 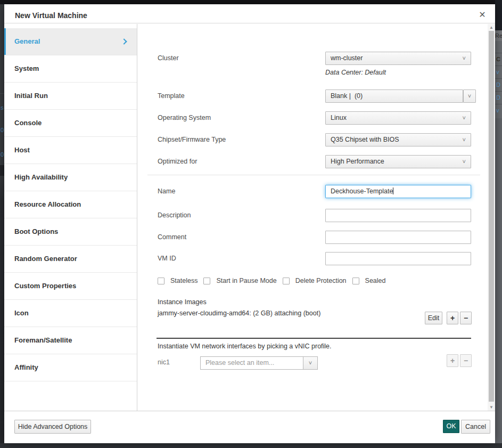 I want to click on start-in-pause-checkbox, so click(x=207, y=281).